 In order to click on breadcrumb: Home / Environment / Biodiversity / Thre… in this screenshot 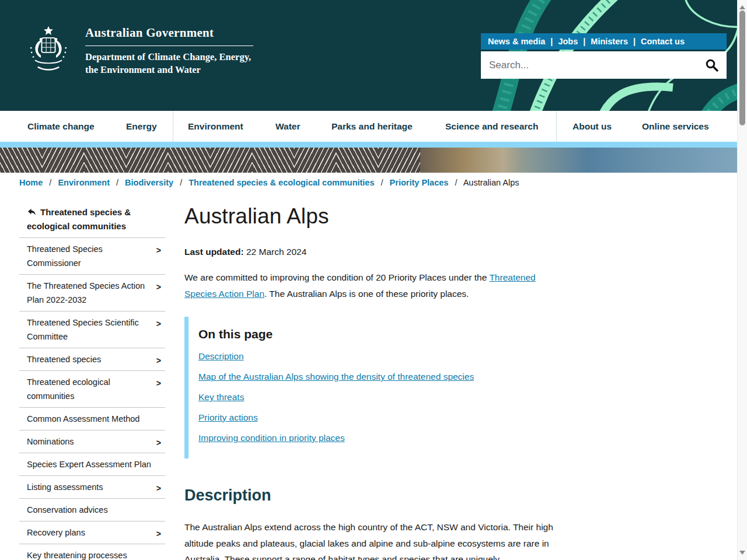, I will do `click(270, 183)`.